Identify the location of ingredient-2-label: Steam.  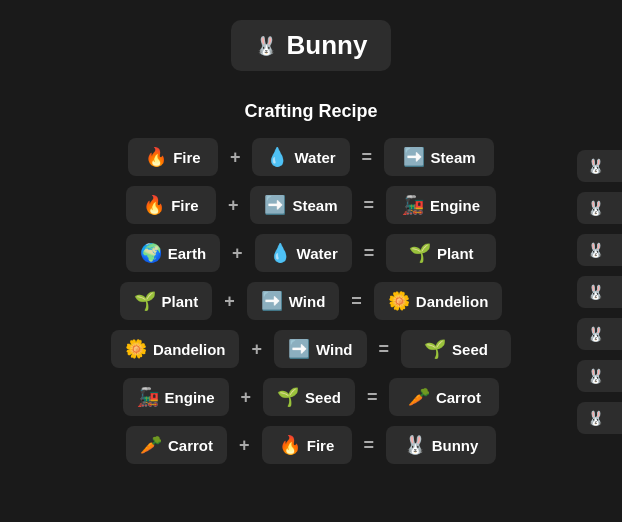
(314, 206).